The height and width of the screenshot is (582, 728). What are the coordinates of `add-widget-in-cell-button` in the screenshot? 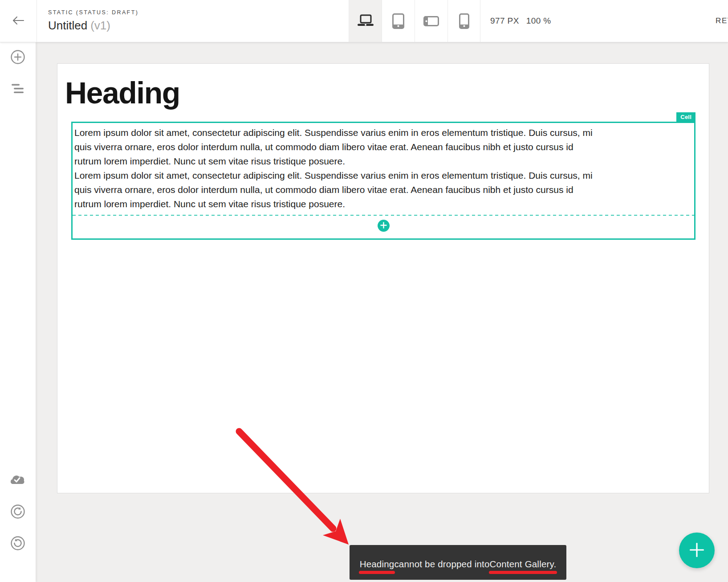 It's located at (384, 225).